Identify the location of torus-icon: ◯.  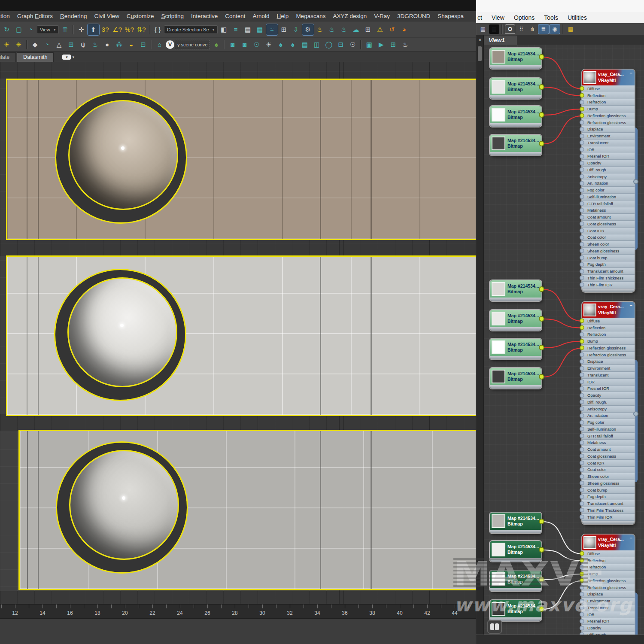
(329, 45).